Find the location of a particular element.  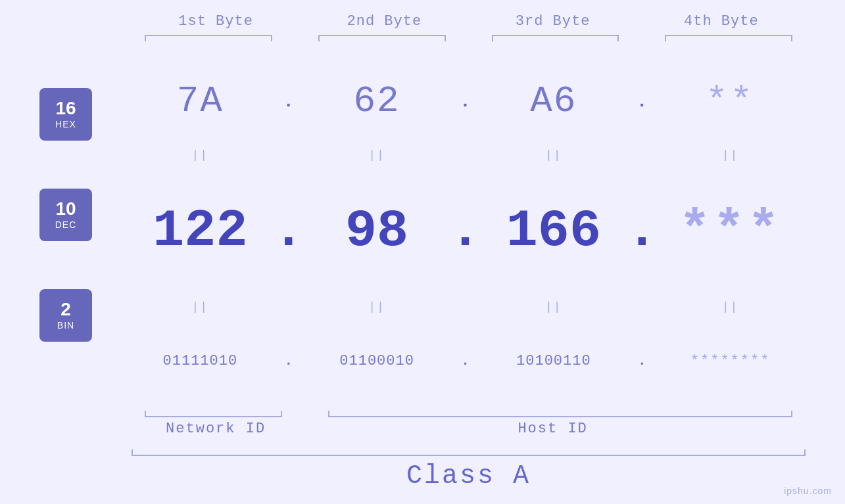

dec-cell-4: *** is located at coordinates (730, 231).